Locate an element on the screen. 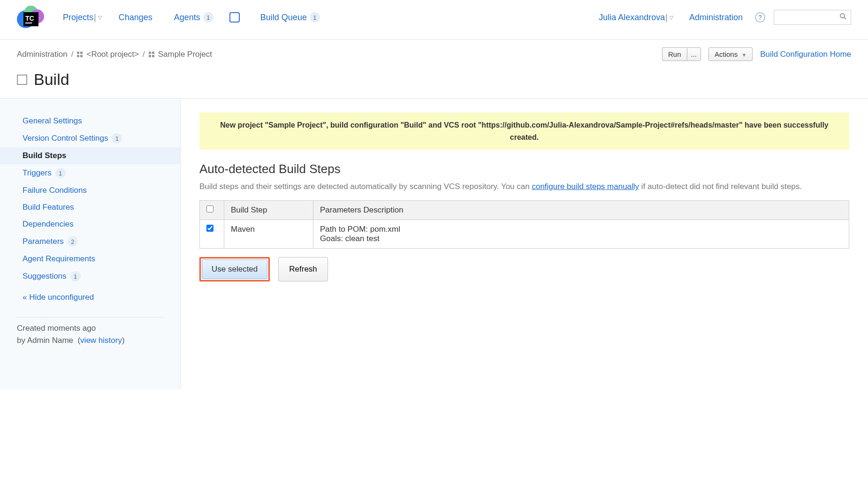  created-line1: Created moments ago is located at coordinates (90, 328).